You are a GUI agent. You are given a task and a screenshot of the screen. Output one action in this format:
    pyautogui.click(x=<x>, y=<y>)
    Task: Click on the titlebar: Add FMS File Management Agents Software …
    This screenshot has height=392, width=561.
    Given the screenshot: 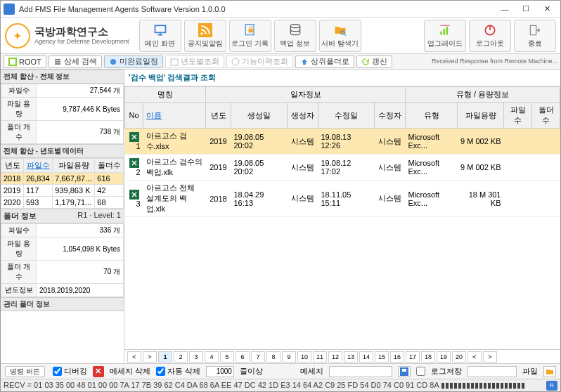 What is the action you would take?
    pyautogui.click(x=280, y=9)
    